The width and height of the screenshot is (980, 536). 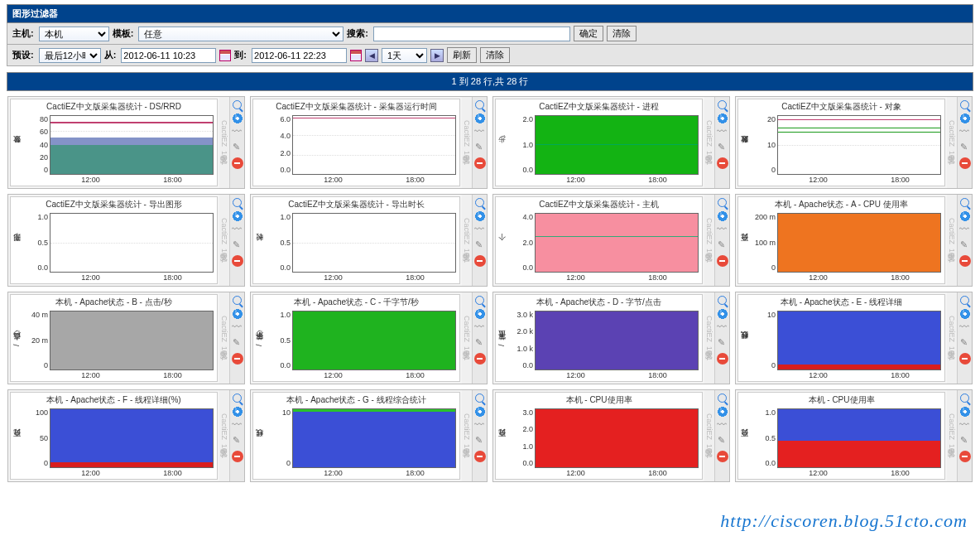 What do you see at coordinates (372, 56) in the screenshot?
I see `shift-left-button: ◀` at bounding box center [372, 56].